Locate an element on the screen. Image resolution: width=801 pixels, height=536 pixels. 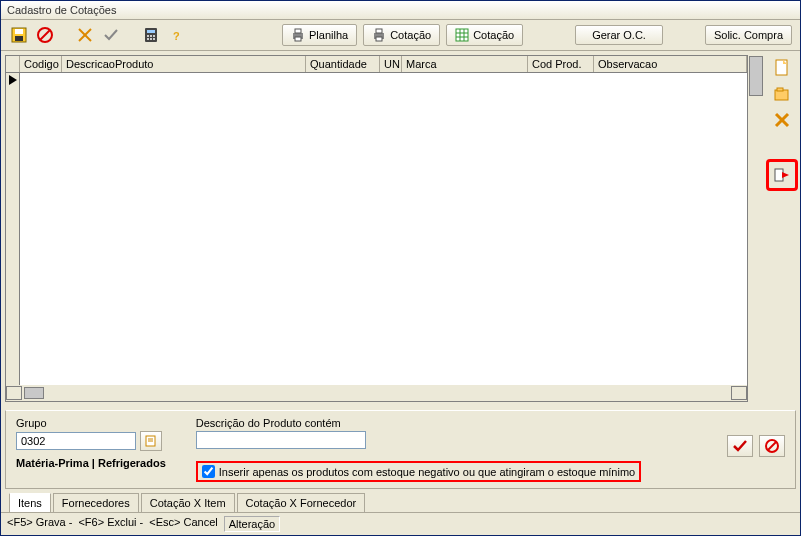
remove-icon is located at coordinates (782, 120).